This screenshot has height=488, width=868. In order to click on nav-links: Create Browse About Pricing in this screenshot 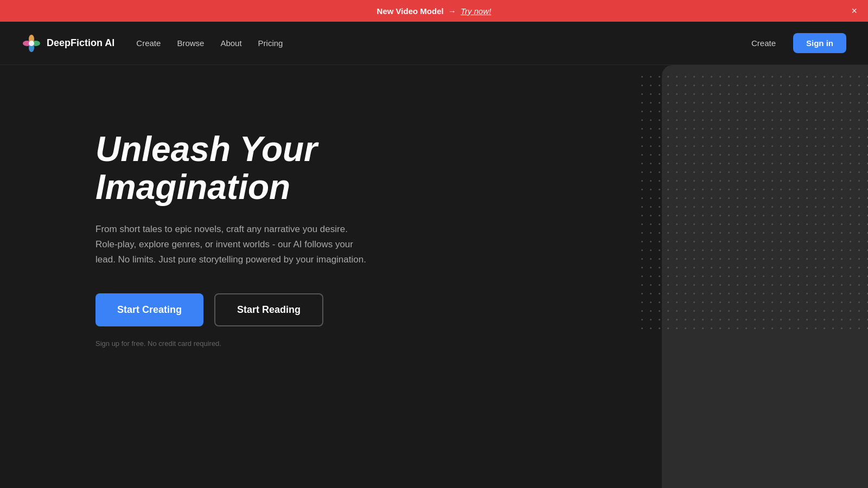, I will do `click(209, 43)`.